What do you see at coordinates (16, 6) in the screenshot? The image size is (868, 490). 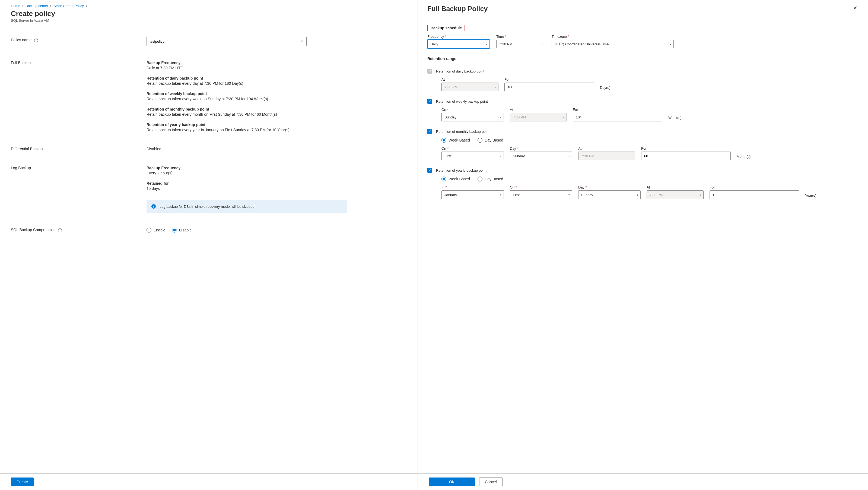 I see `breadcrumb-home: Home` at bounding box center [16, 6].